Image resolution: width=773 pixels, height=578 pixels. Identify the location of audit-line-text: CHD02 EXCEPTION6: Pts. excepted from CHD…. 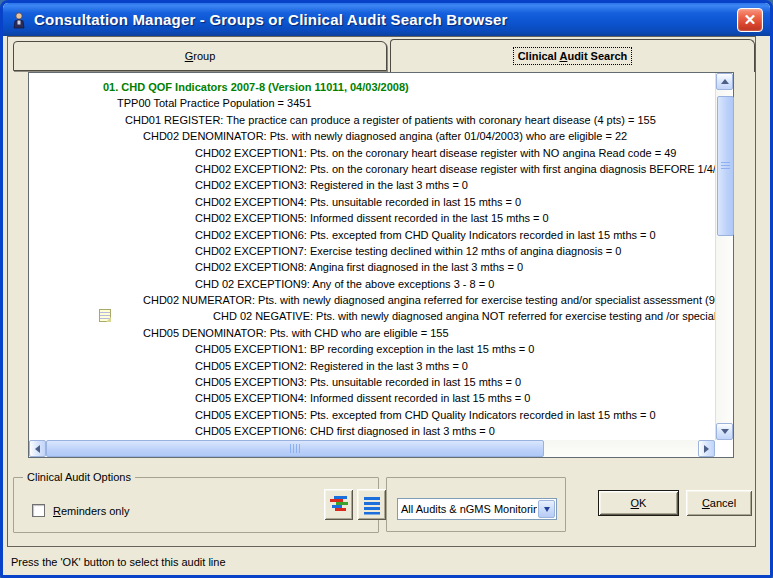
(426, 235).